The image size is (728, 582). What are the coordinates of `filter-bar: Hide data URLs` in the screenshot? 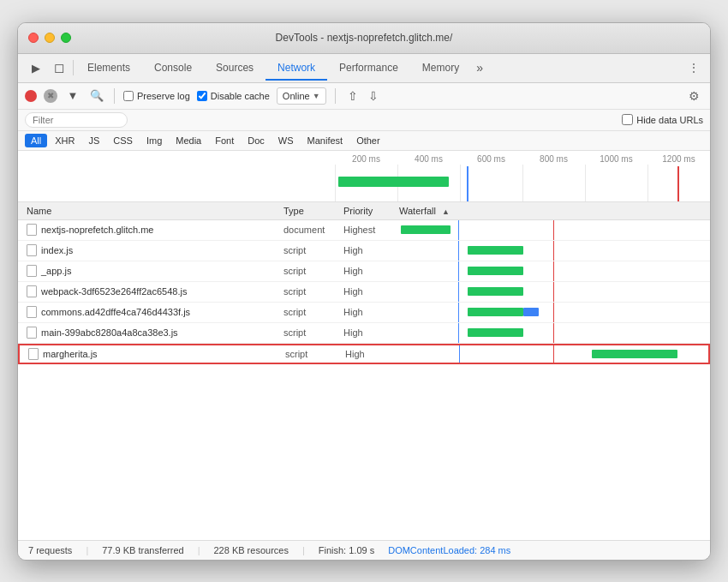 It's located at (364, 120).